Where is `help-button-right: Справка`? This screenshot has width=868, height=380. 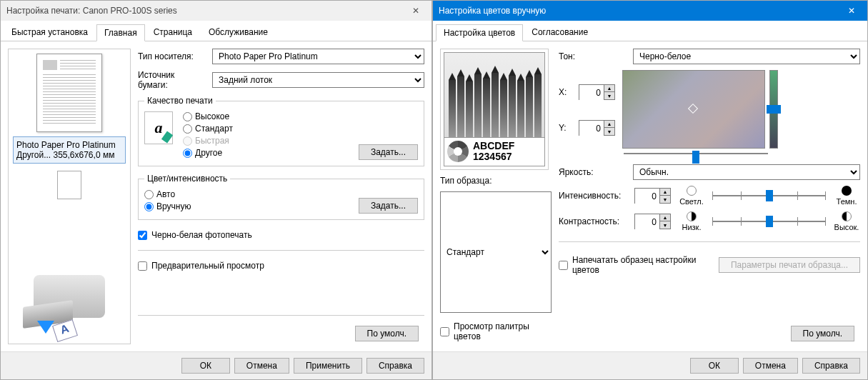 help-button-right: Справка is located at coordinates (832, 366).